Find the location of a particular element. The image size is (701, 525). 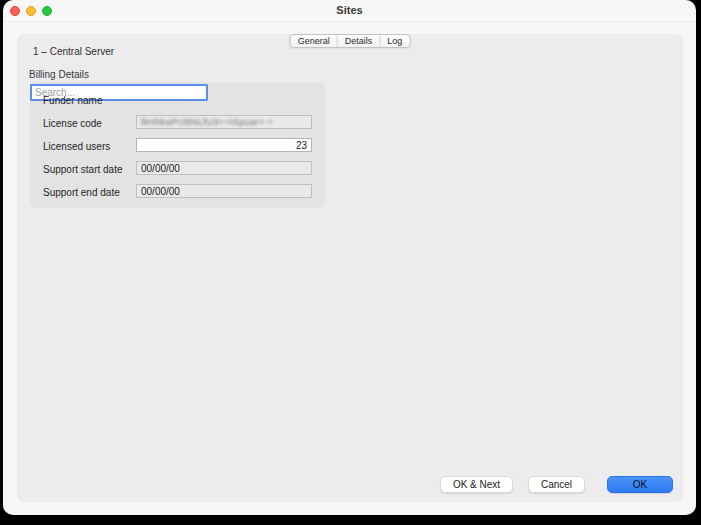

tab-log: Log is located at coordinates (394, 41).